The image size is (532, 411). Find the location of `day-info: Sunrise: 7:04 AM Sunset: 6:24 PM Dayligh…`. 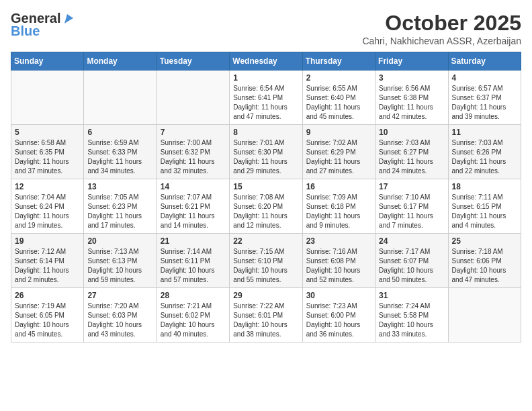

day-info: Sunrise: 7:04 AM Sunset: 6:24 PM Dayligh… is located at coordinates (47, 212).